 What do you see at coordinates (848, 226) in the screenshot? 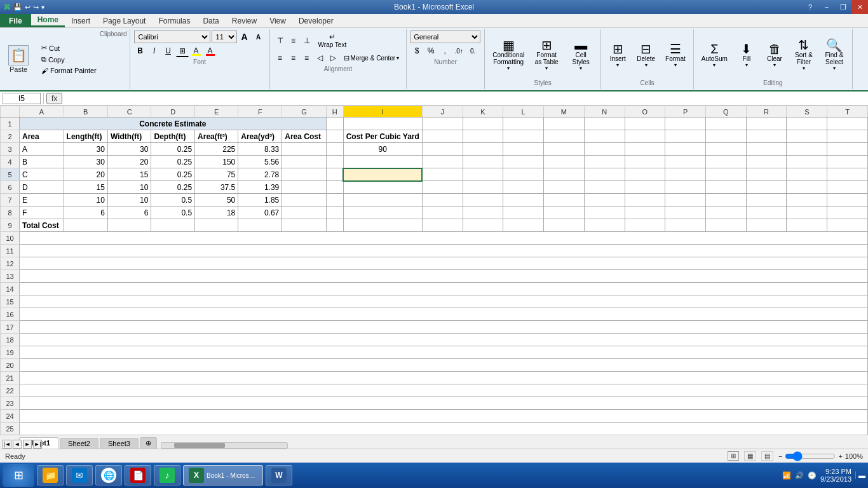
I see `cell-T9` at bounding box center [848, 226].